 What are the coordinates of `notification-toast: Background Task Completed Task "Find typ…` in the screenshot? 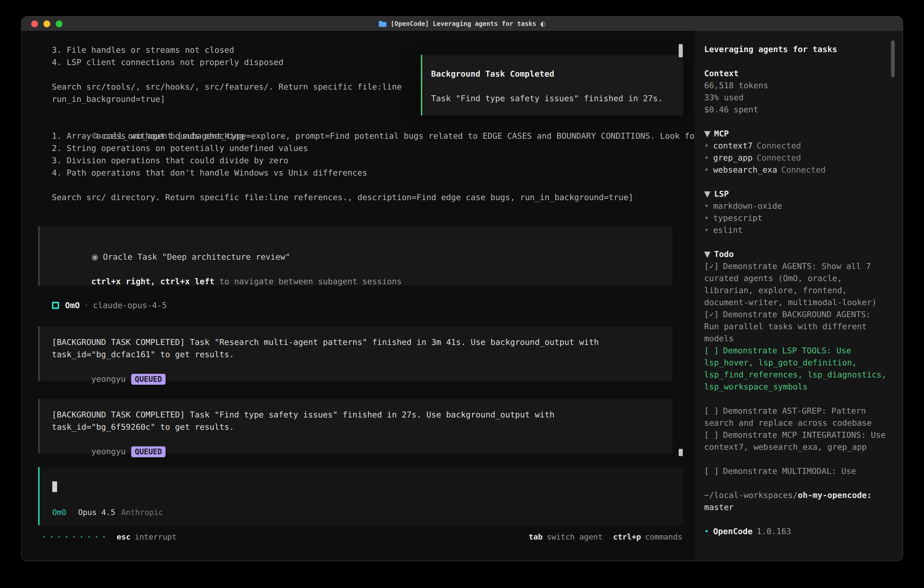 It's located at (552, 85).